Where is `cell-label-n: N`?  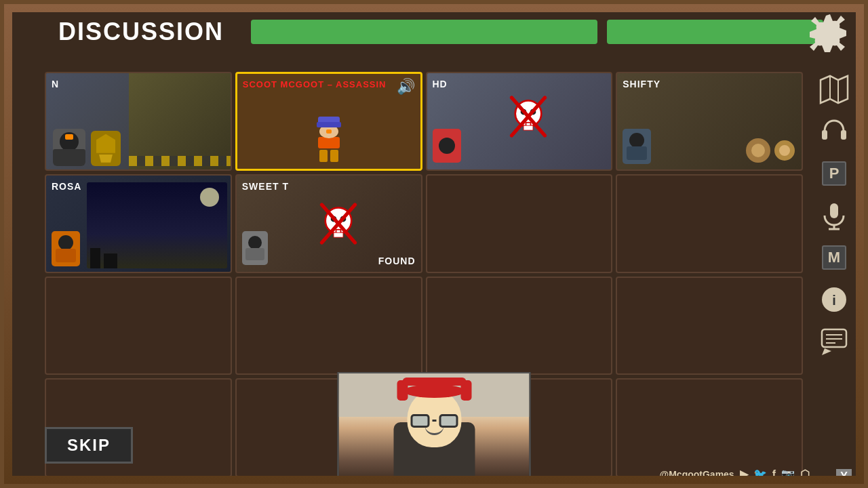
cell-label-n: N is located at coordinates (56, 84).